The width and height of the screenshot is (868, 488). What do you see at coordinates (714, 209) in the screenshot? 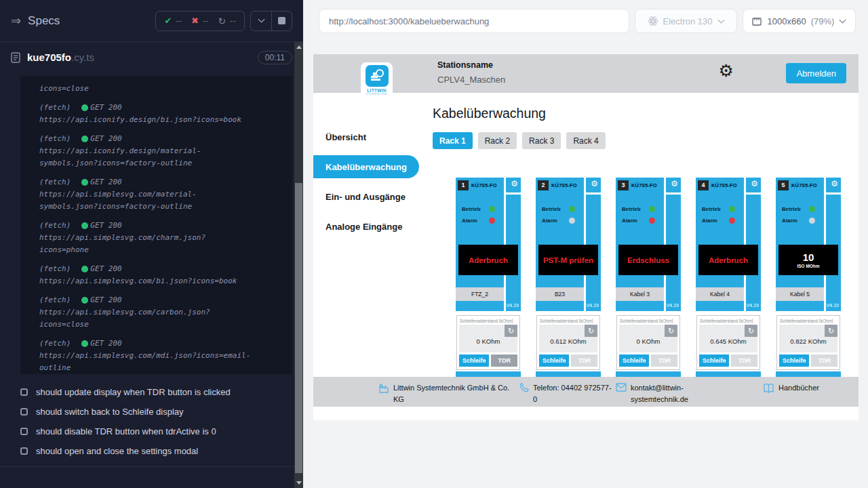
I see `led-label: Betrieb` at bounding box center [714, 209].